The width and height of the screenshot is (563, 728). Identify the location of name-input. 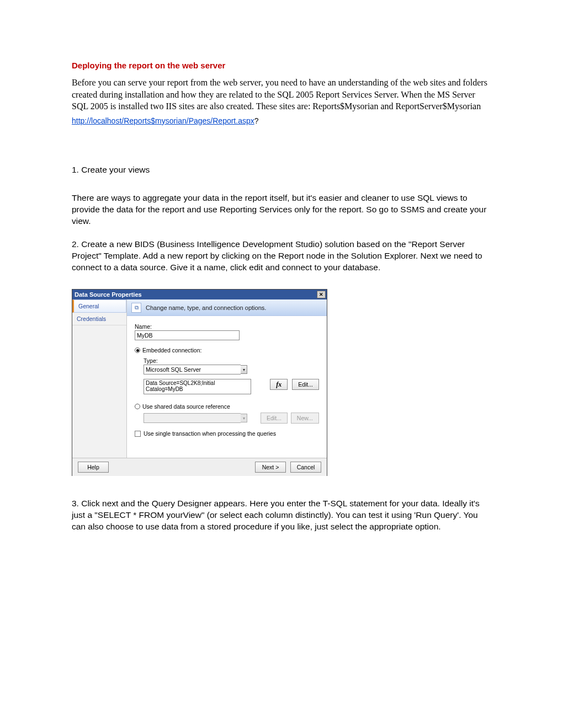
(187, 335).